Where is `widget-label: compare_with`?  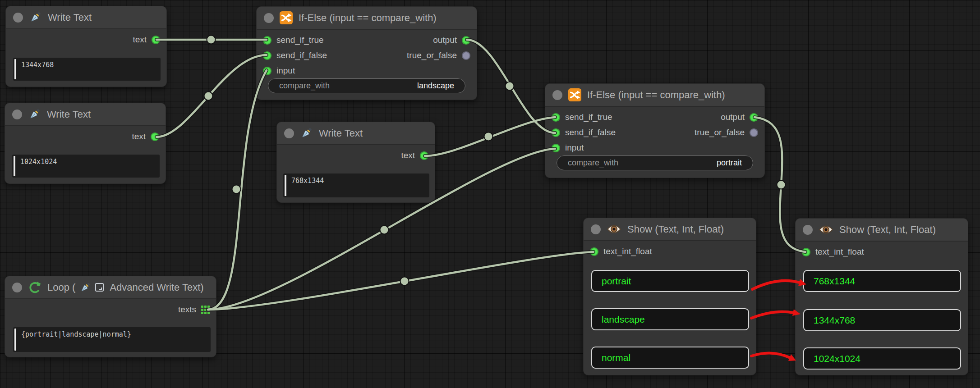
widget-label: compare_with is located at coordinates (593, 163).